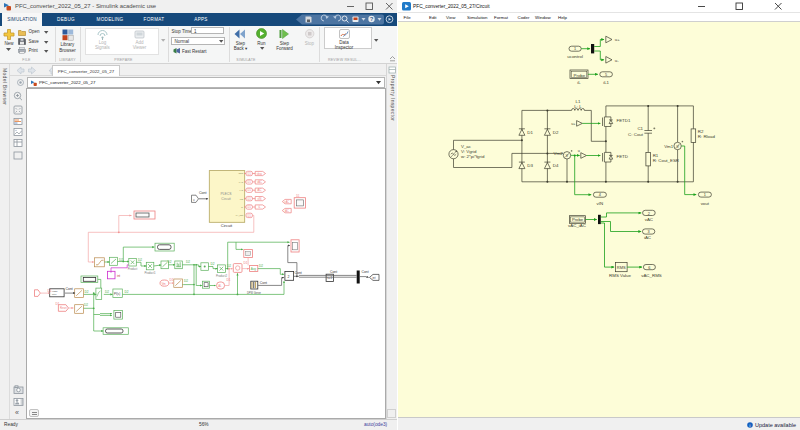 This screenshot has height=430, width=800. What do you see at coordinates (649, 268) in the screenshot?
I see `svg-text: 6` at bounding box center [649, 268].